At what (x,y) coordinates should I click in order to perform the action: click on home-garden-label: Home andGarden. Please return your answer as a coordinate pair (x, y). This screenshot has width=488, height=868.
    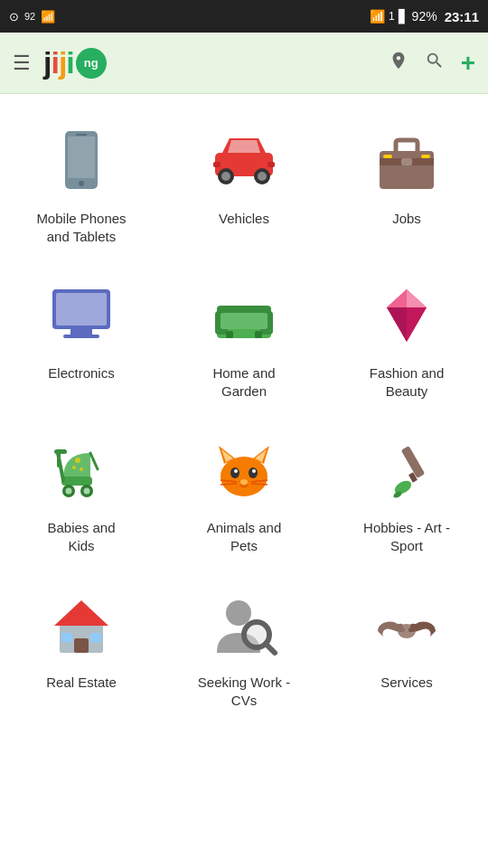
    Looking at the image, I should click on (244, 382).